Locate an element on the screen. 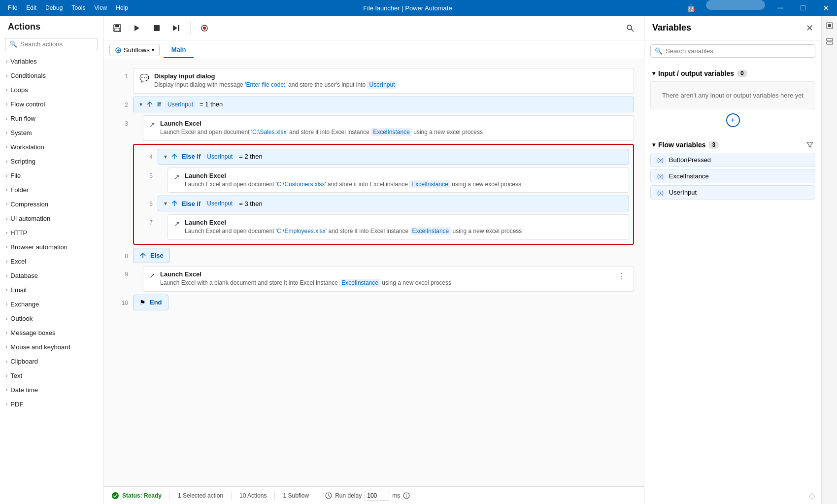  flow-step-5: ↗ Launch Excel Launch Excel and open doc… is located at coordinates (398, 180).